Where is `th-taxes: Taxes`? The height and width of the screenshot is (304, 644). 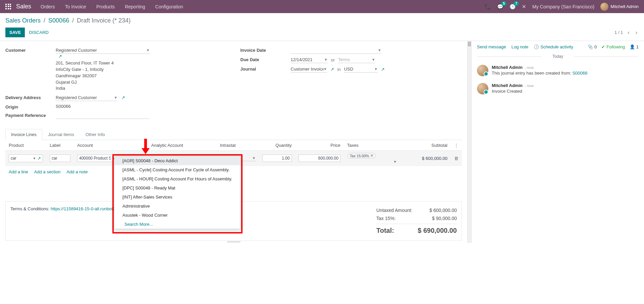
th-taxes: Taxes is located at coordinates (372, 145).